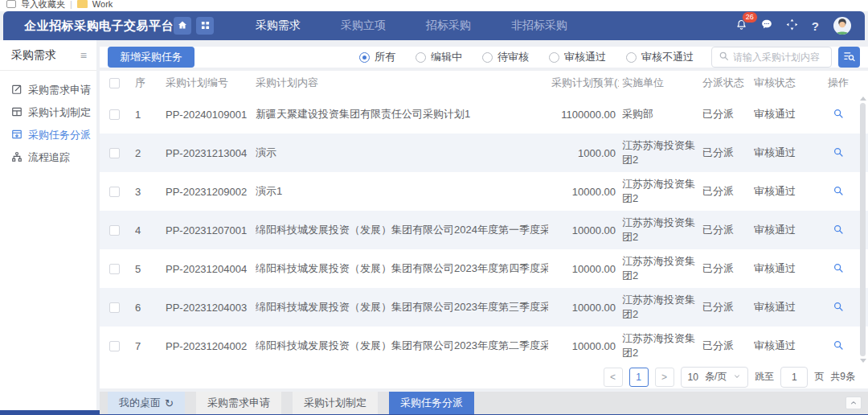 The height and width of the screenshot is (415, 868). Describe the element at coordinates (585, 153) in the screenshot. I see `row-budget: 1000.00` at that location.